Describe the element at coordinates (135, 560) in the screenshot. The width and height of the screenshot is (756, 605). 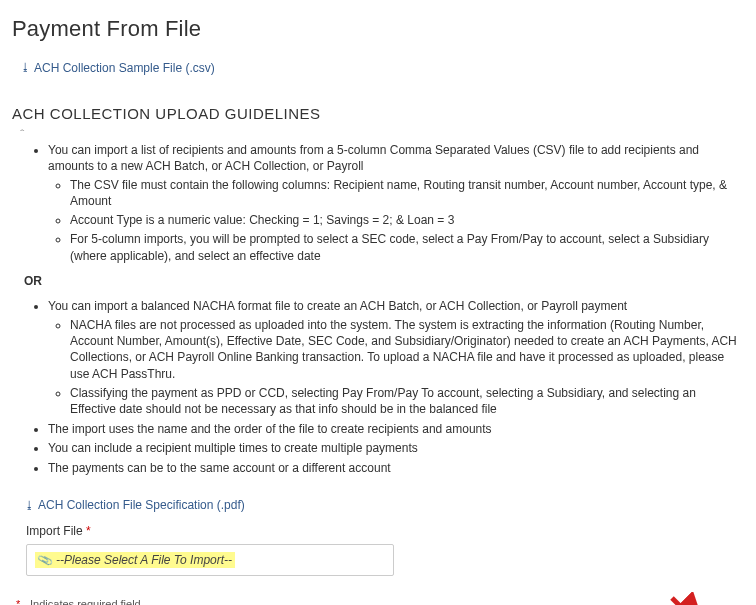
I see `file-picker-placeholder-wrap: 📎 --Please Select A File To Import--` at that location.